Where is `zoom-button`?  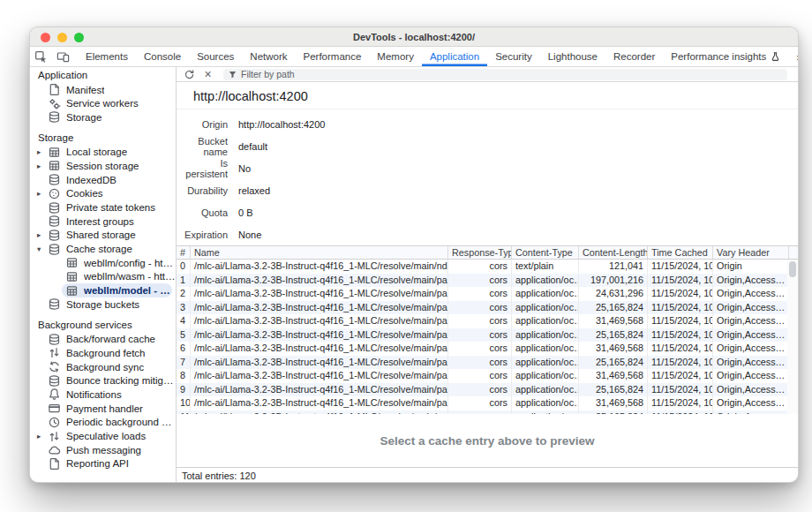 zoom-button is located at coordinates (79, 37).